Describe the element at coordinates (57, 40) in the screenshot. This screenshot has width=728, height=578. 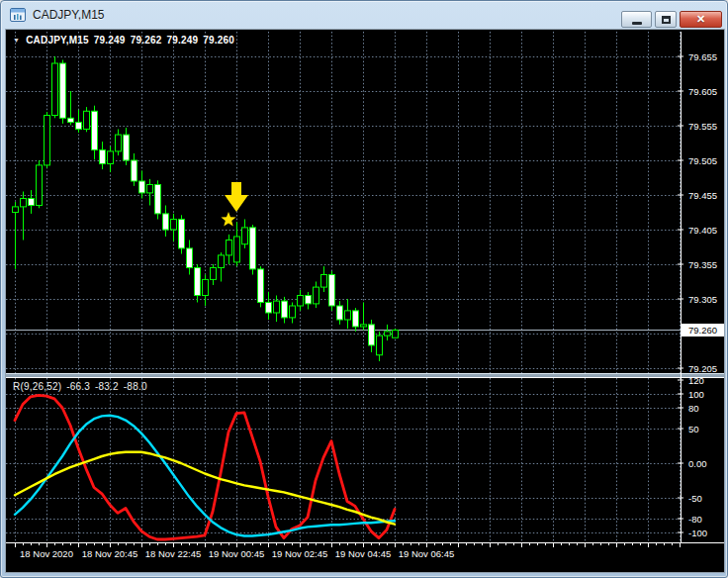
I see `symbol-period-label: CADJPY,M15` at that location.